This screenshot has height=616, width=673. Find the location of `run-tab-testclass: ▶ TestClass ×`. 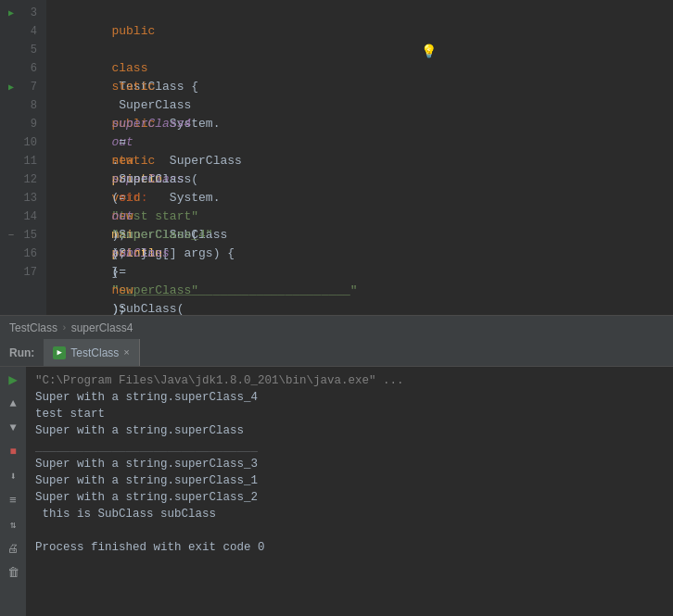

run-tab-testclass: ▶ TestClass × is located at coordinates (92, 352).